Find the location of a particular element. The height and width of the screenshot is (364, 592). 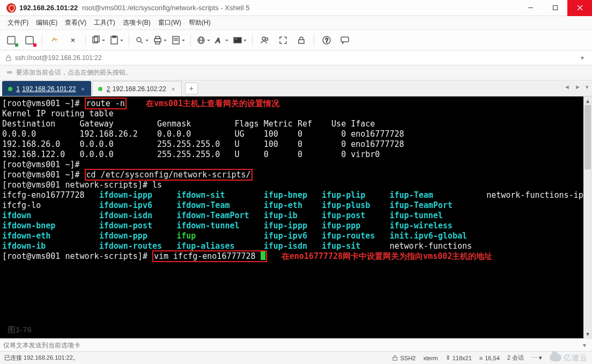

menu-view: 查看(V) is located at coordinates (76, 23).